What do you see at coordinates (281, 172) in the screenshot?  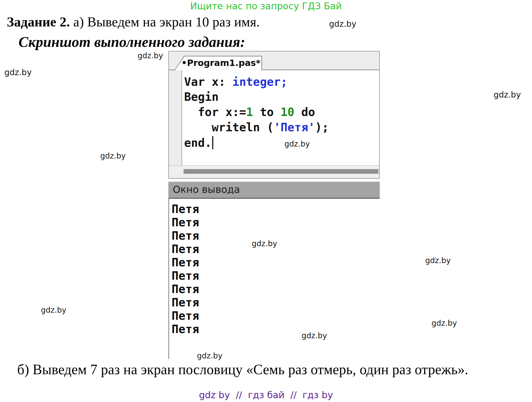 I see `horizontal-scrollbar-thumb` at bounding box center [281, 172].